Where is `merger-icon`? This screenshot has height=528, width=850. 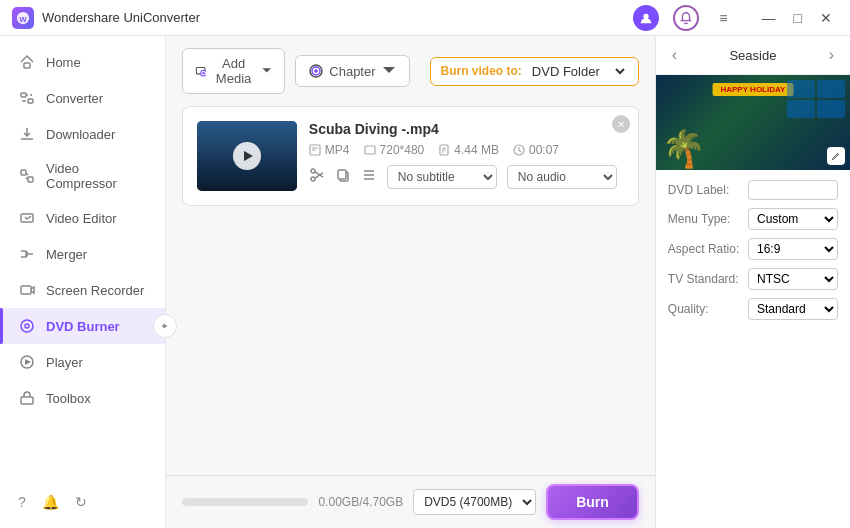
merger-icon is located at coordinates (27, 254).